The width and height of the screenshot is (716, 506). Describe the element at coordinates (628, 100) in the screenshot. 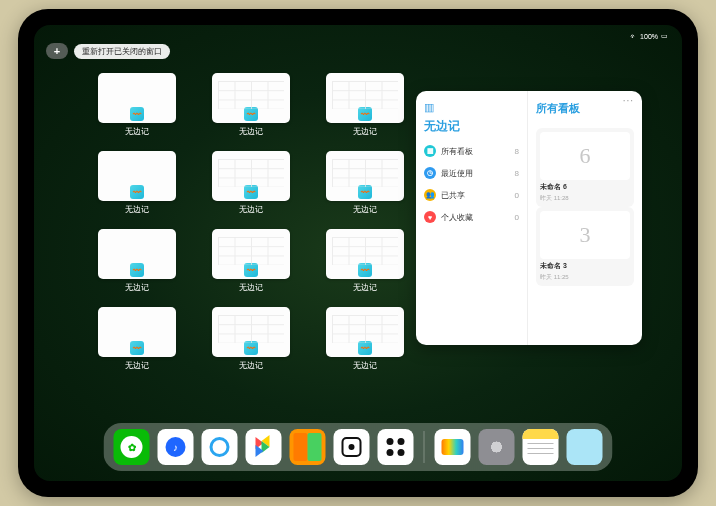

I see `more-icon: ···` at that location.